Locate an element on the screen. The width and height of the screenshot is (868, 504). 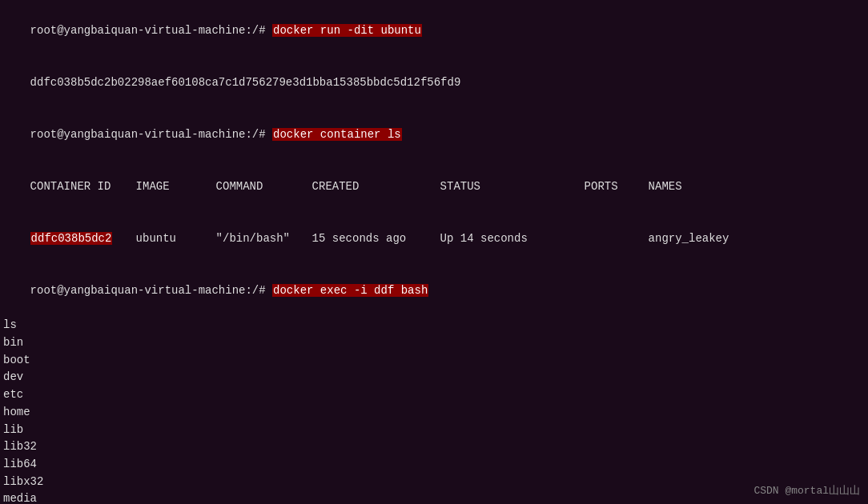
table-header-row: CONTAINER IDIMAGECOMMANDCREATEDSTATUSPOR… is located at coordinates (434, 187).